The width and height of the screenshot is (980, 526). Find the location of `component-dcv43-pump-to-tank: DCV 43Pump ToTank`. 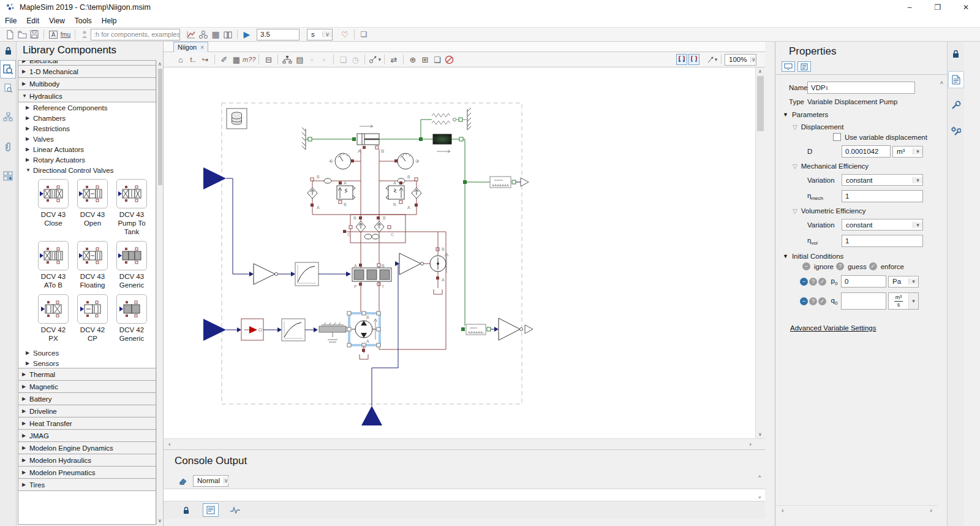

component-dcv43-pump-to-tank: DCV 43Pump ToTank is located at coordinates (132, 207).